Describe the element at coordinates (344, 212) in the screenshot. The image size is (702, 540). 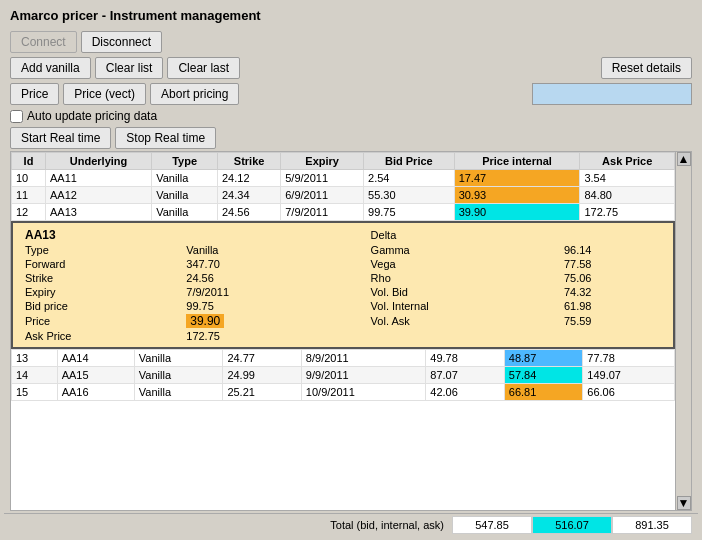
I see `table-row: 12AA13Vanilla24.567/9/201199.7539.90172.…` at that location.